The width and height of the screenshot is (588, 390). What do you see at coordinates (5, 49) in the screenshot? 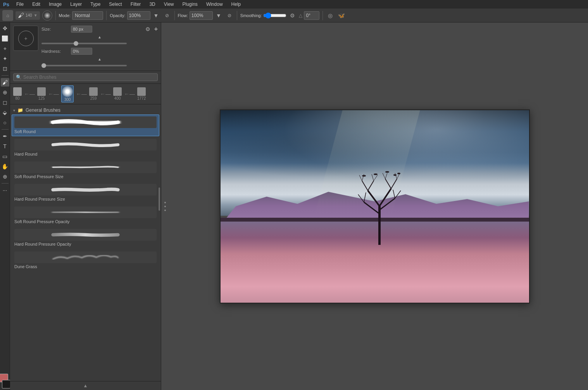
I see `lasso-tool: ⌖` at bounding box center [5, 49].